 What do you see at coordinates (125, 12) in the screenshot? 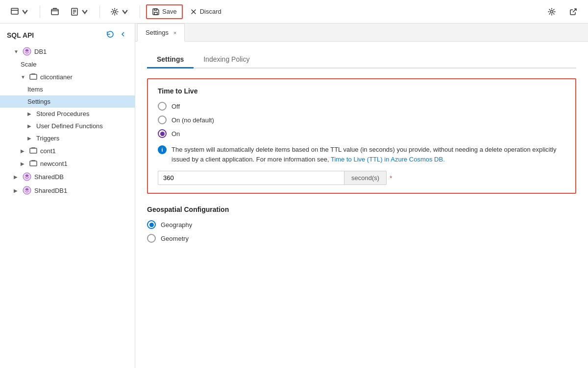
I see `chevron-down-icon3` at bounding box center [125, 12].